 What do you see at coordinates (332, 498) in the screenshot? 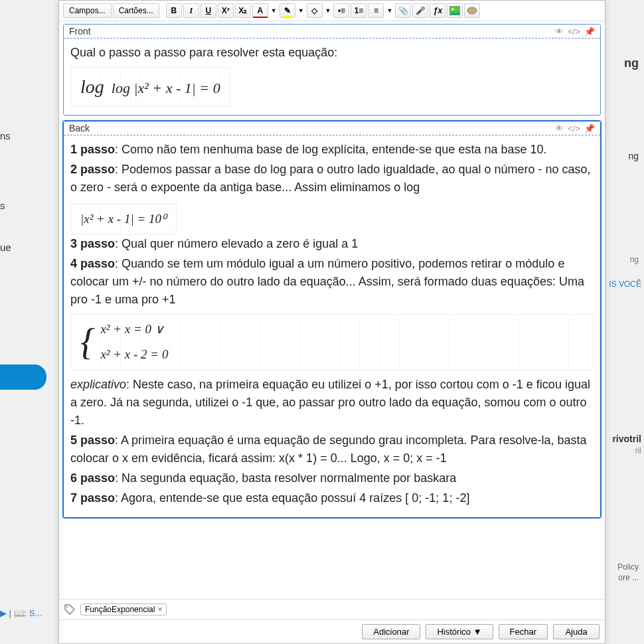
I see `step-line: 7 passo: Agora, entende-se que esta equa…` at bounding box center [332, 498].